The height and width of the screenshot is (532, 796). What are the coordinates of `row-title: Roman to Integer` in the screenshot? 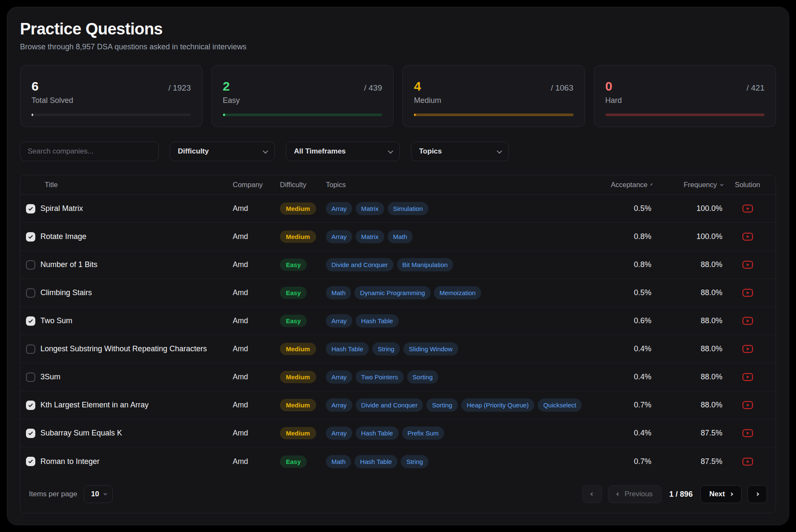 It's located at (70, 462).